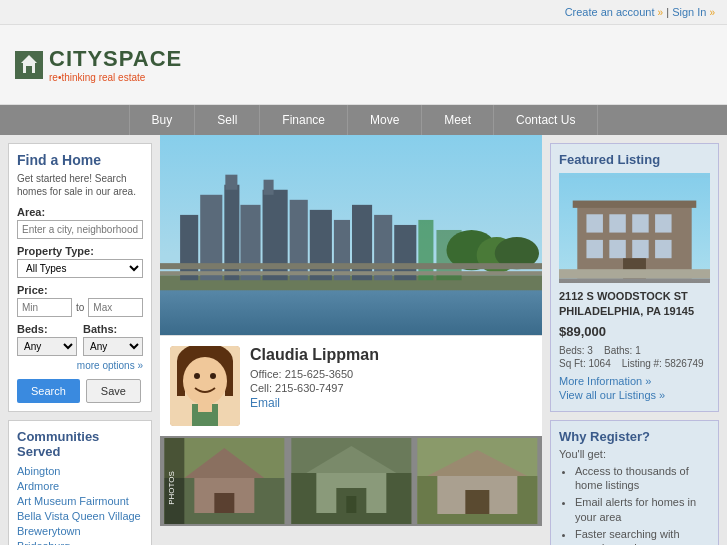 This screenshot has width=727, height=545. I want to click on view-all-listings-link: View all our Listings », so click(634, 395).